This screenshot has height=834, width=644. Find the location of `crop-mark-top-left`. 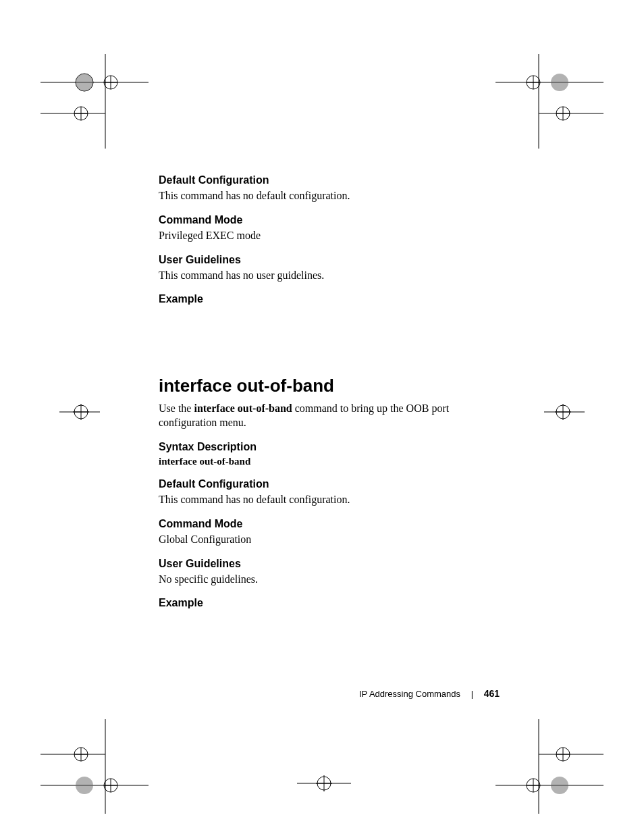

crop-mark-top-left is located at coordinates (95, 101).